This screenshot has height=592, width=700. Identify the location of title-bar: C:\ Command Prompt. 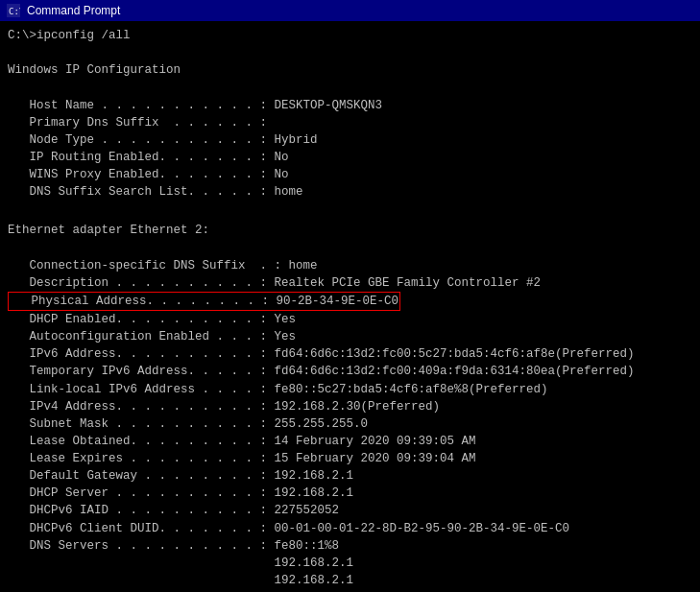
(350, 11).